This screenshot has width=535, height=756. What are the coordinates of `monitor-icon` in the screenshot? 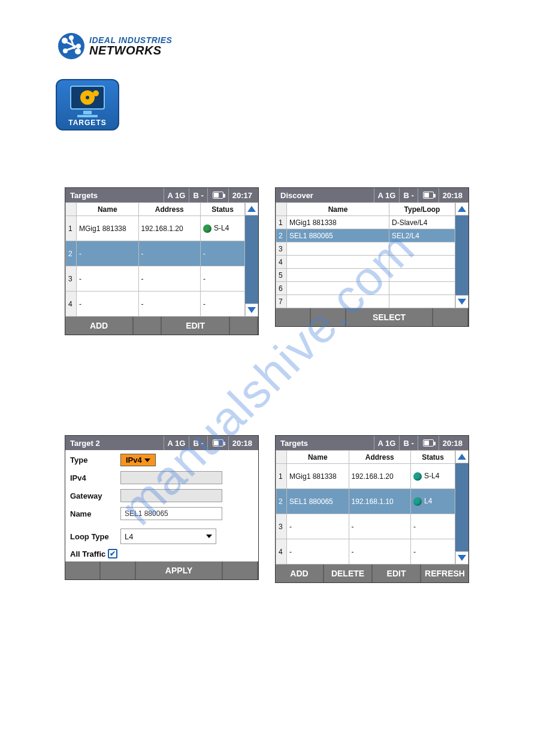 It's located at (87, 98).